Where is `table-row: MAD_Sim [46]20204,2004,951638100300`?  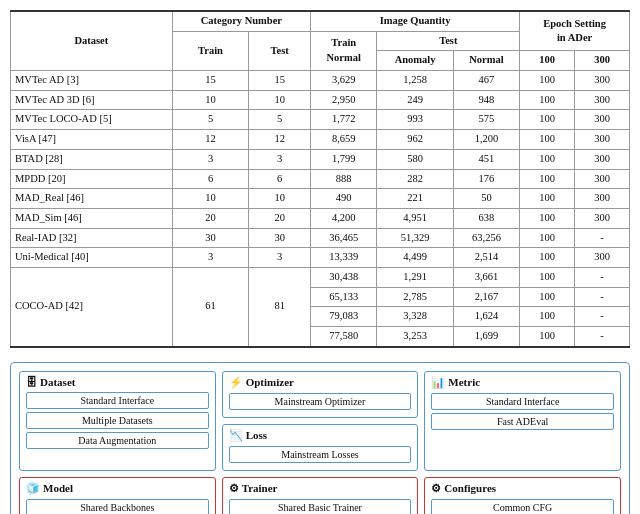
table-row: MAD_Sim [46]20204,2004,951638100300 is located at coordinates (320, 218).